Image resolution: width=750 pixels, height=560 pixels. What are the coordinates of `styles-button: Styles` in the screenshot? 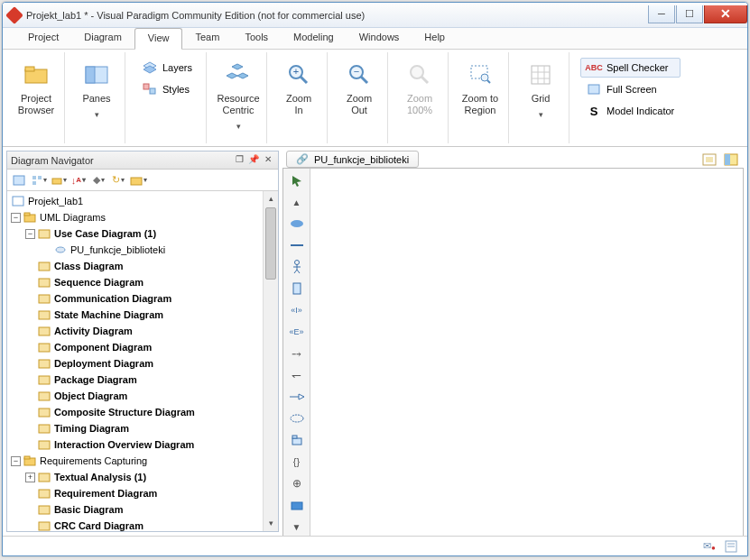 It's located at (168, 89).